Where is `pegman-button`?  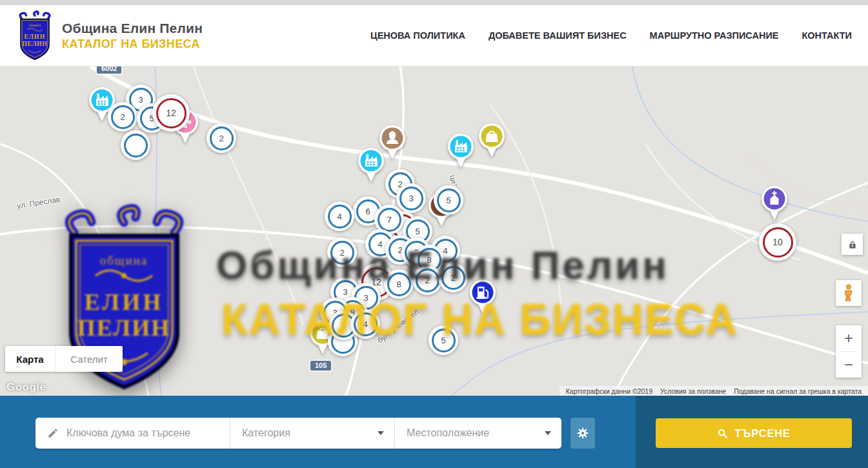
pegman-button is located at coordinates (849, 293).